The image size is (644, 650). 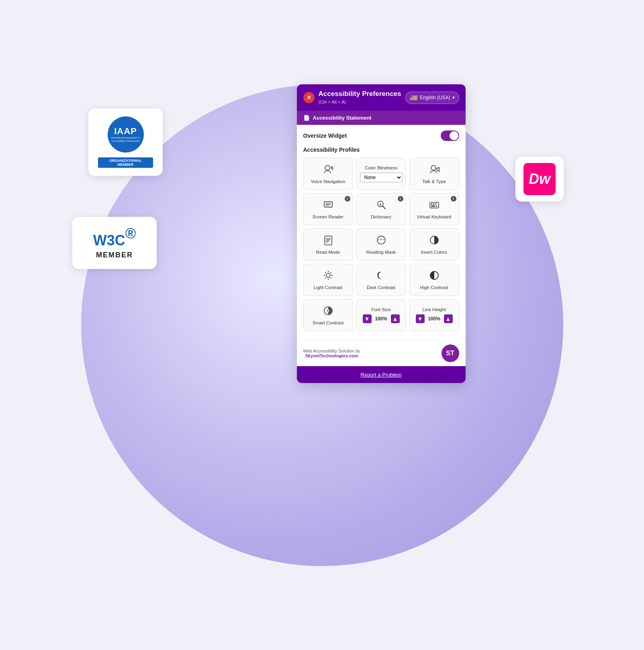 I want to click on flag-icon: 🇺🇸, so click(x=414, y=98).